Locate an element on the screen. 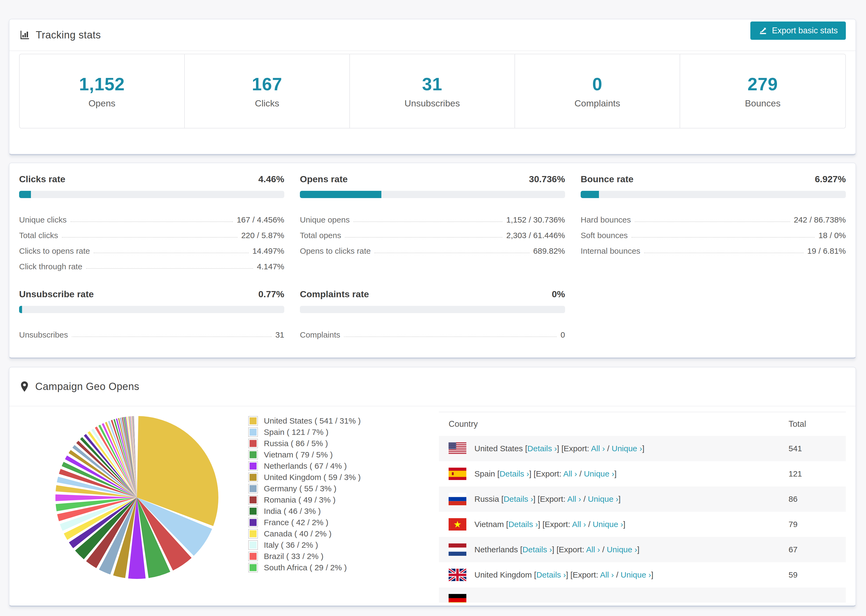 This screenshot has width=866, height=616. legend-label: United Kingdom ( 59 / 3% ) is located at coordinates (312, 477).